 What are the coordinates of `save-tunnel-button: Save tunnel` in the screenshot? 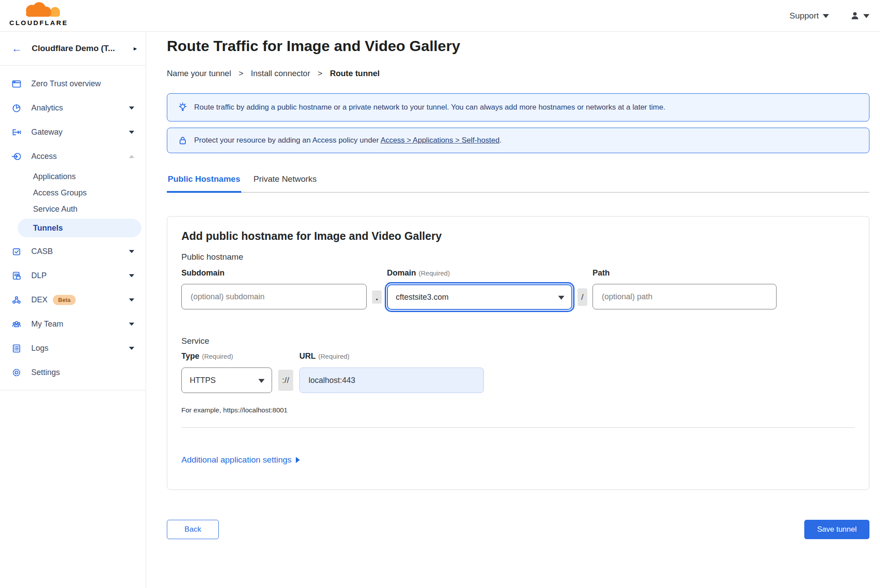 It's located at (837, 529).